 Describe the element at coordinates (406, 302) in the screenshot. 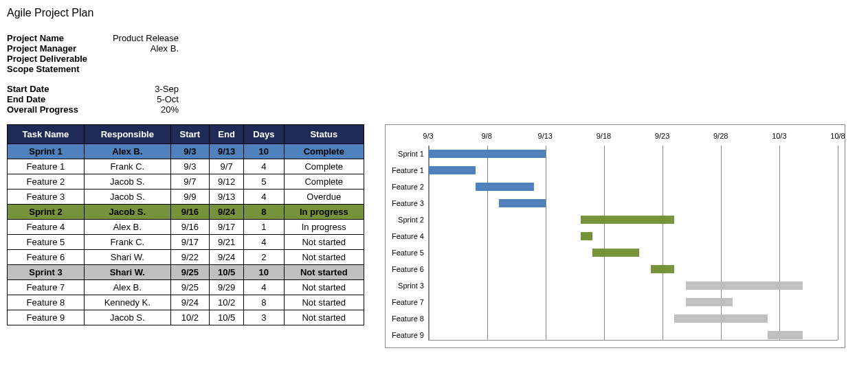

I see `gantt-row-label: Feature 7` at that location.